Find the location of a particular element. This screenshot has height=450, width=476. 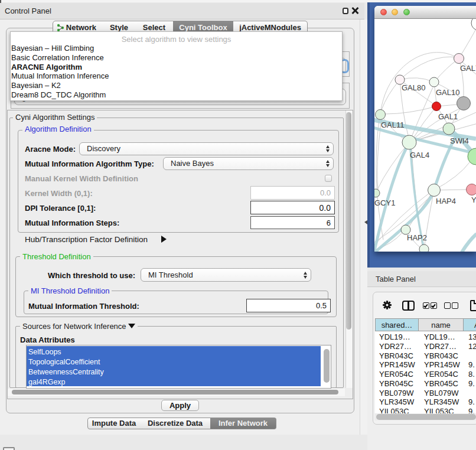

svg-text: GAL11 is located at coordinates (393, 125).